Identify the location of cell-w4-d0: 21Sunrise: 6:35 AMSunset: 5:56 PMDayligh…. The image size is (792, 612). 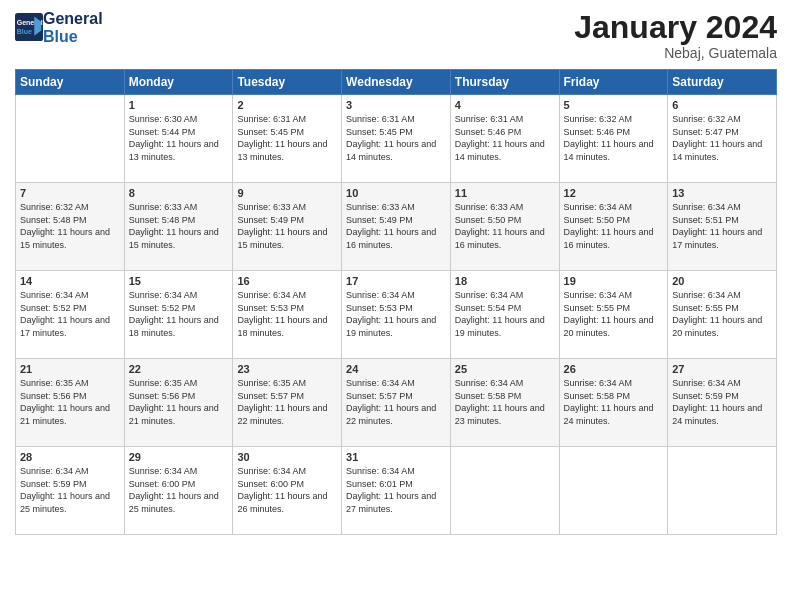
(70, 403).